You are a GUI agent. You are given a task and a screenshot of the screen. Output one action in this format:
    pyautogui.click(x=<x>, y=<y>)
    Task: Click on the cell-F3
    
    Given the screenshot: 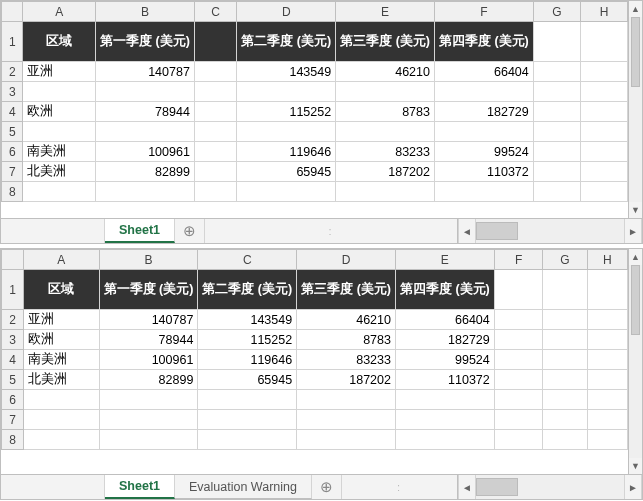 What is the action you would take?
    pyautogui.click(x=518, y=340)
    